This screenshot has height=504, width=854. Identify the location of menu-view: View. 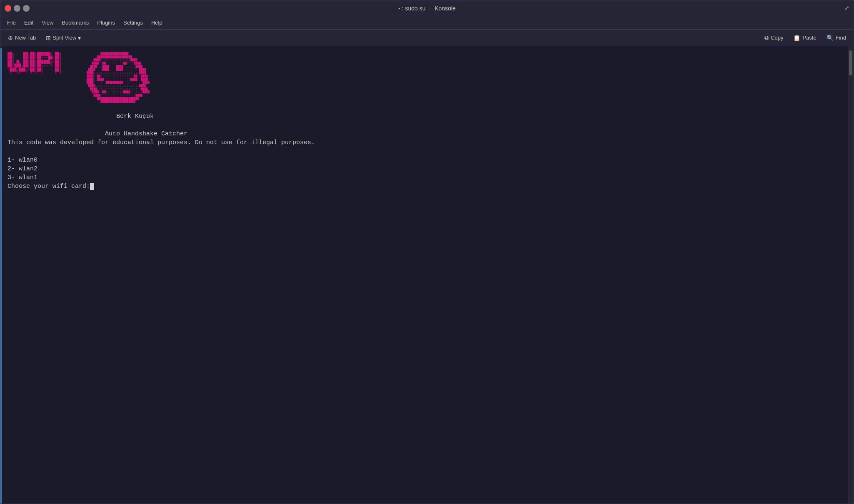
(47, 22).